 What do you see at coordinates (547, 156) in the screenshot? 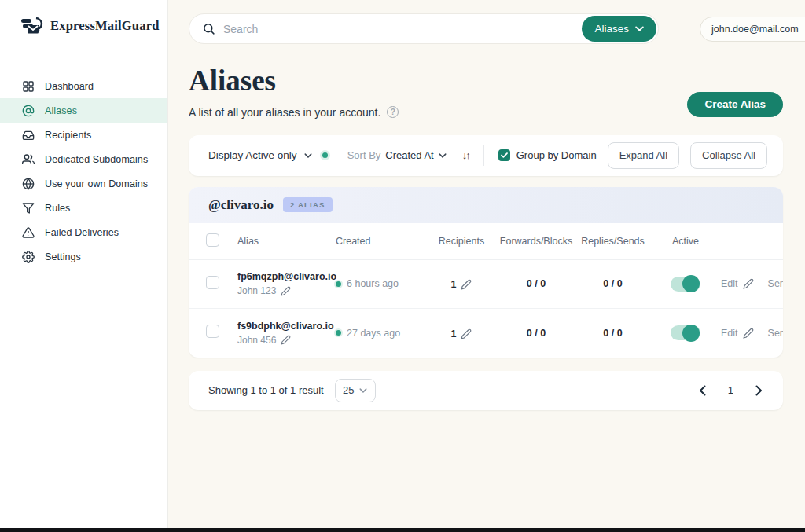
I see `group-by-domain-checkbox: Group by Domain` at bounding box center [547, 156].